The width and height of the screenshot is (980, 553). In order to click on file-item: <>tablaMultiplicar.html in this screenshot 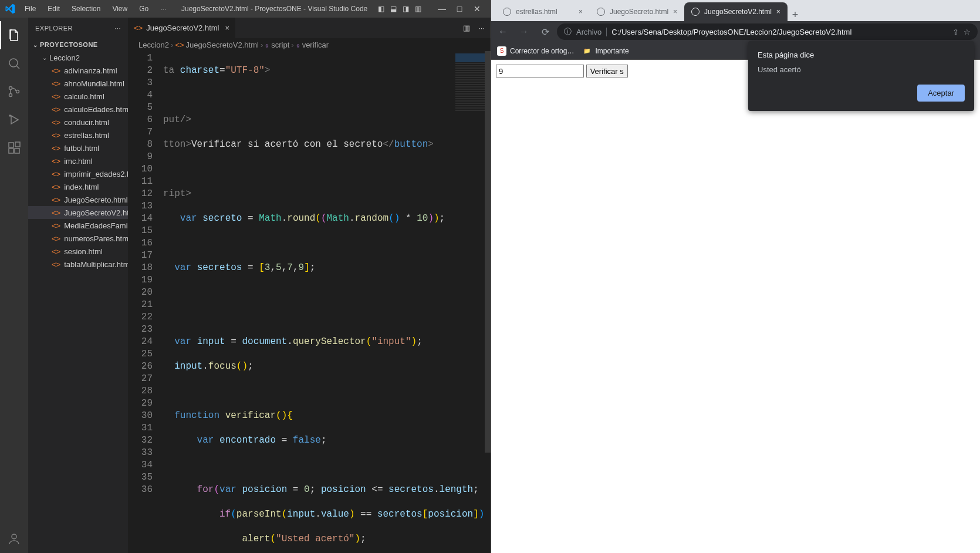, I will do `click(78, 264)`.